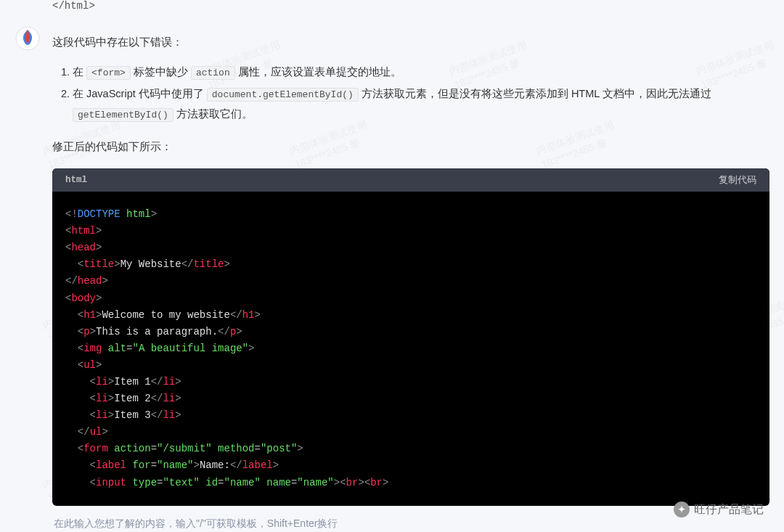 The image size is (784, 532). I want to click on brand-icon: ✦, so click(682, 510).